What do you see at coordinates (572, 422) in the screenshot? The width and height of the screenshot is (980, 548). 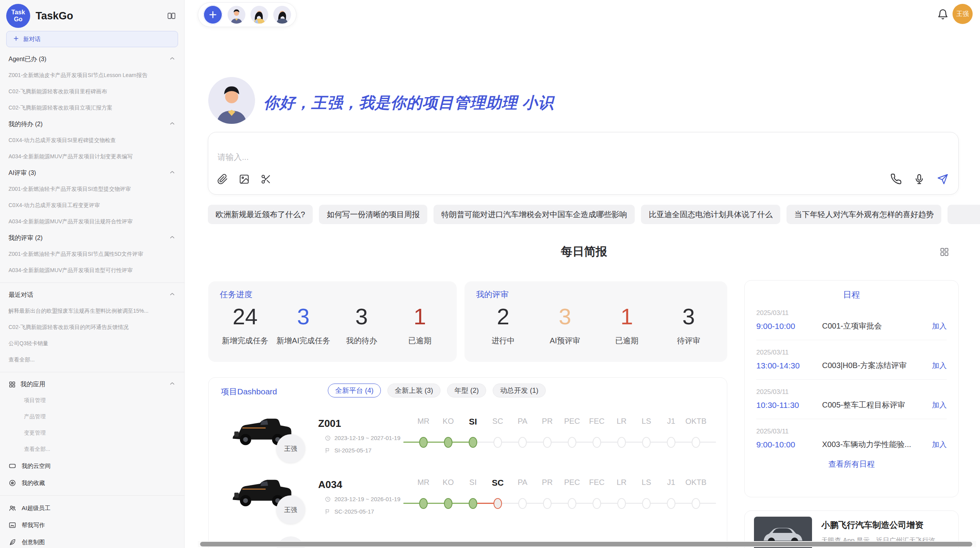 I see `milestone-label-PEC: PEC` at bounding box center [572, 422].